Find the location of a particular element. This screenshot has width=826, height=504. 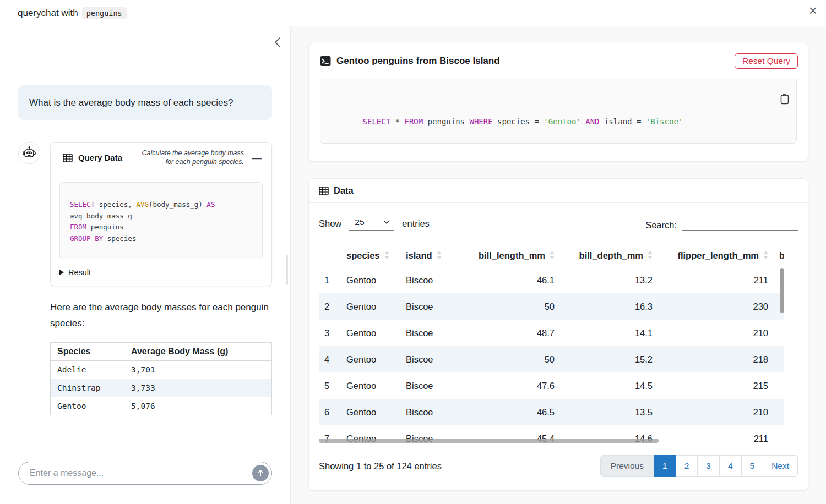

table-cell: 210 is located at coordinates (716, 412).